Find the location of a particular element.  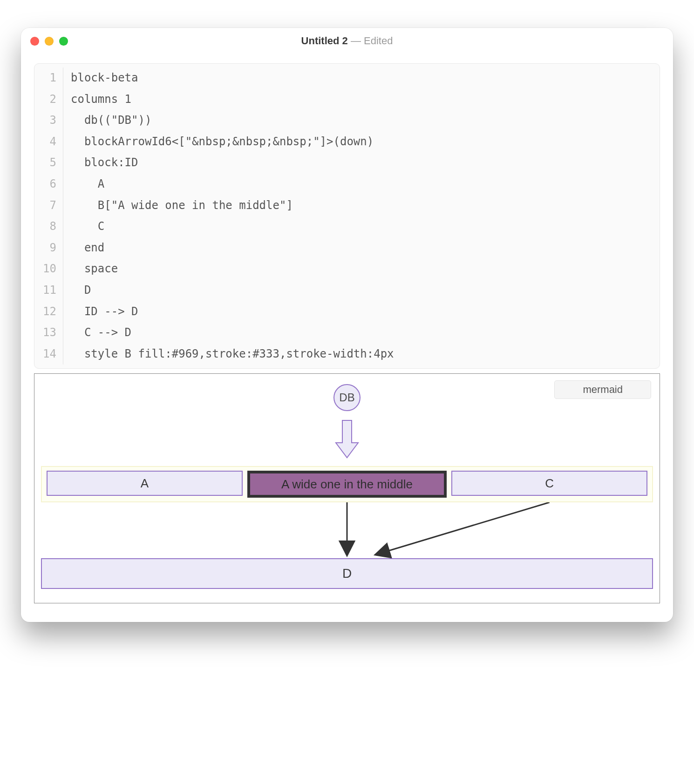

line-number: 7 is located at coordinates (49, 206).